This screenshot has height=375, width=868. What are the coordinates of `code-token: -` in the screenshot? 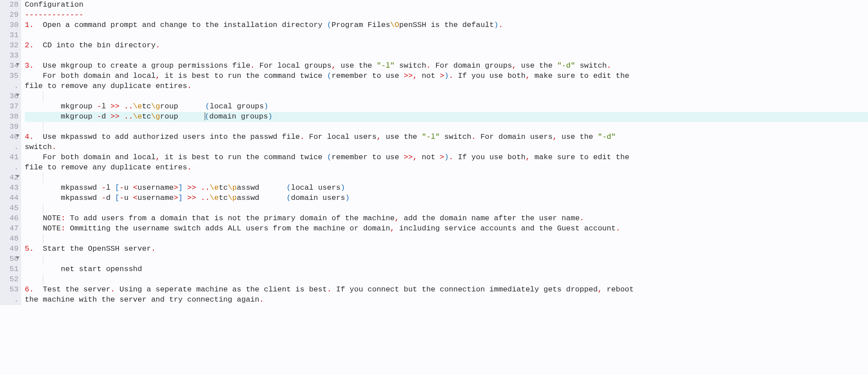 It's located at (99, 106).